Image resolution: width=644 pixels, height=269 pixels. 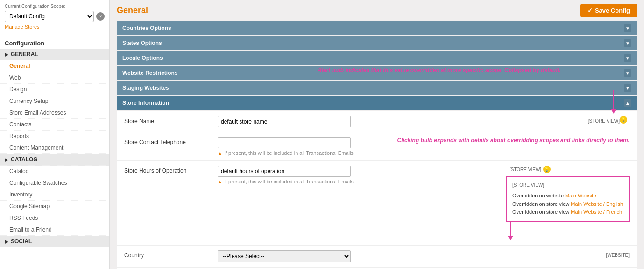 I want to click on store-name-row: Store Name [STORE VIEW] 💡, so click(x=377, y=122).